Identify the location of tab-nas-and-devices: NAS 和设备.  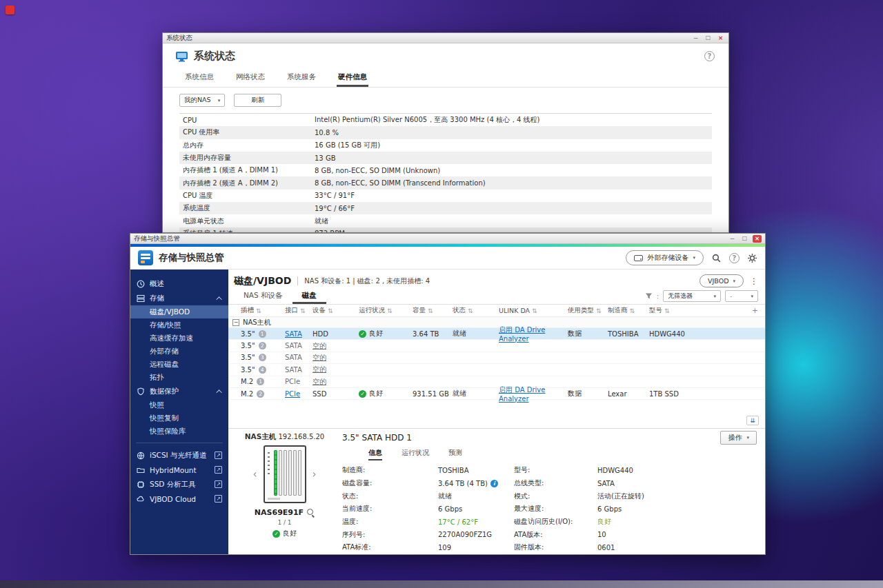
(264, 298).